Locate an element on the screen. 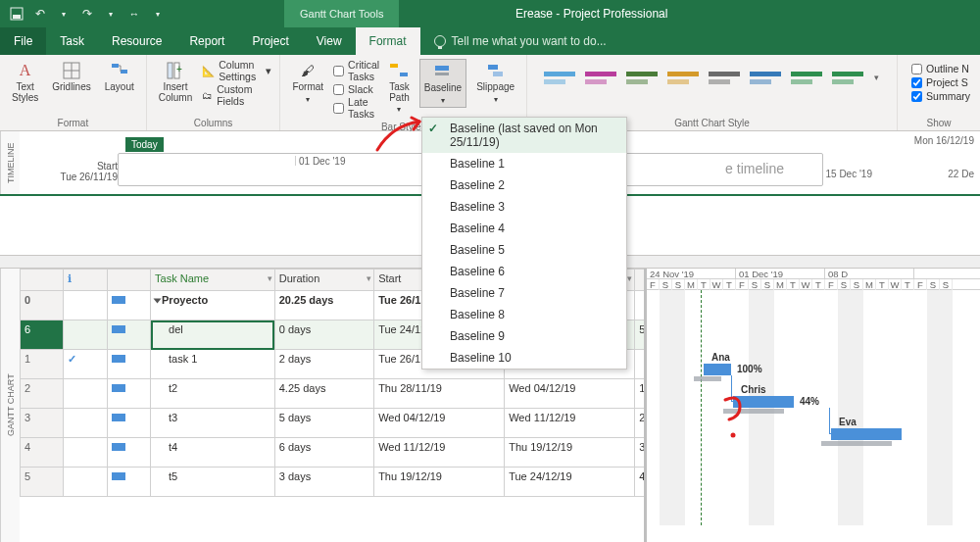 The height and width of the screenshot is (542, 980). table-row: 2t24.25 daysThu 28/11/19Wed 04/12/191Chr… is located at coordinates (334, 394).